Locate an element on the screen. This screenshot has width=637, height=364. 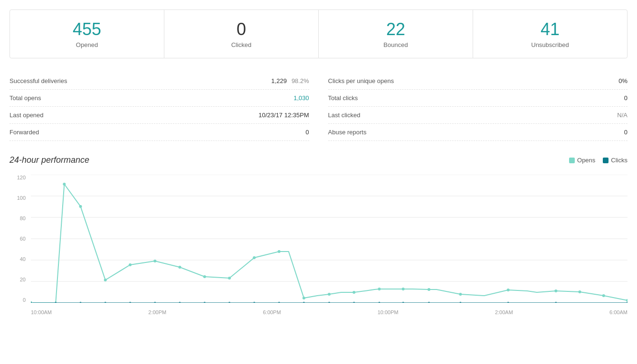
abuse-reports-label: Abuse reports is located at coordinates (348, 132).